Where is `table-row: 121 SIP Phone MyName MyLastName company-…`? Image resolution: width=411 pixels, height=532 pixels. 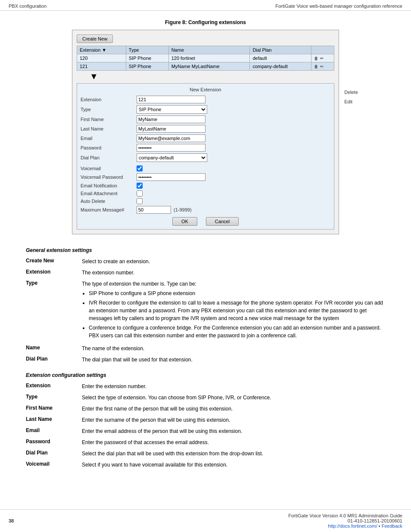 table-row: 121 SIP Phone MyName MyLastName company-… is located at coordinates (206, 66).